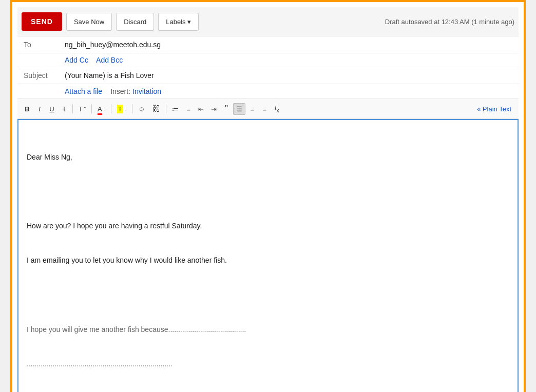 This screenshot has width=536, height=392. I want to click on attach-row: Attach a file Insert: Invitation, so click(268, 91).